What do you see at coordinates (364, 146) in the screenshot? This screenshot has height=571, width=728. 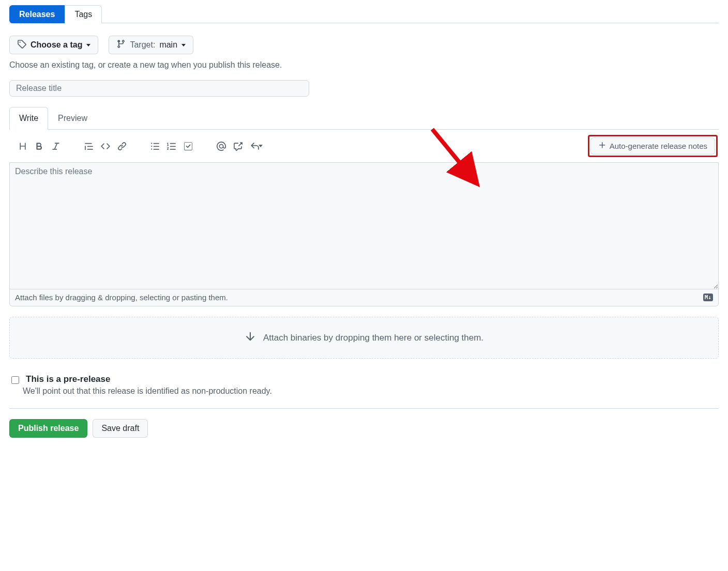 I see `editor-toolbar: Auto-generate release notes` at bounding box center [364, 146].